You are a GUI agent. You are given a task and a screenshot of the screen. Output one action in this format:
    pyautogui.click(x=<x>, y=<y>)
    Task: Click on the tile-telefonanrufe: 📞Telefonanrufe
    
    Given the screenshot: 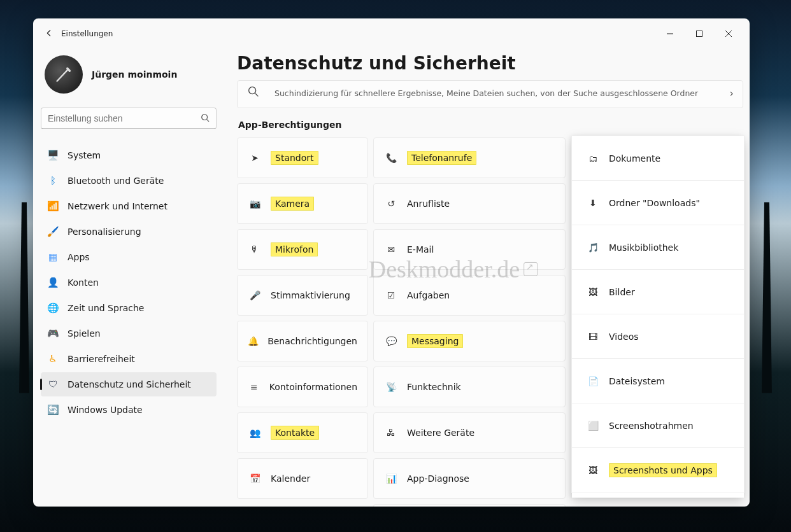 What is the action you would take?
    pyautogui.click(x=469, y=158)
    